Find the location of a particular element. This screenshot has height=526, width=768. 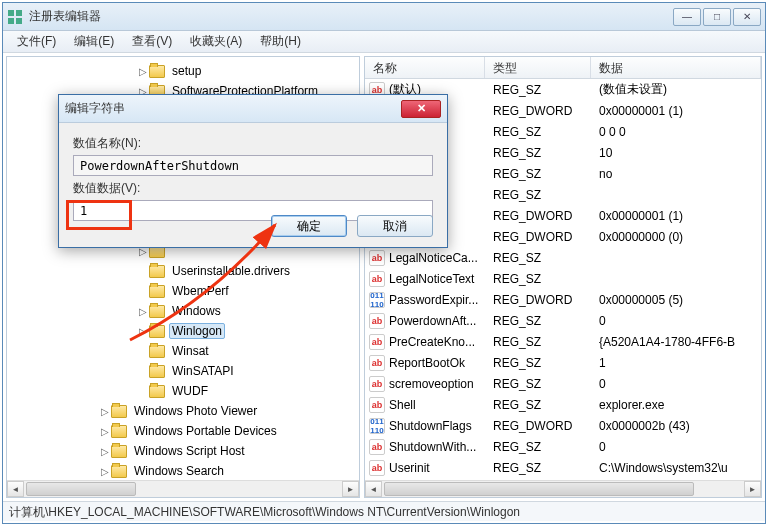

value-name: LegalNoticeCa... is located at coordinates (434, 258).